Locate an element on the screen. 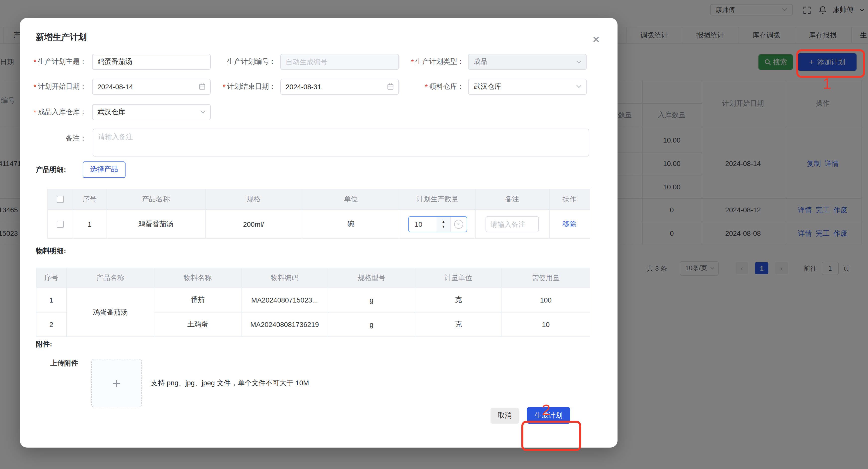  plan-type-select: 成品 is located at coordinates (527, 62).